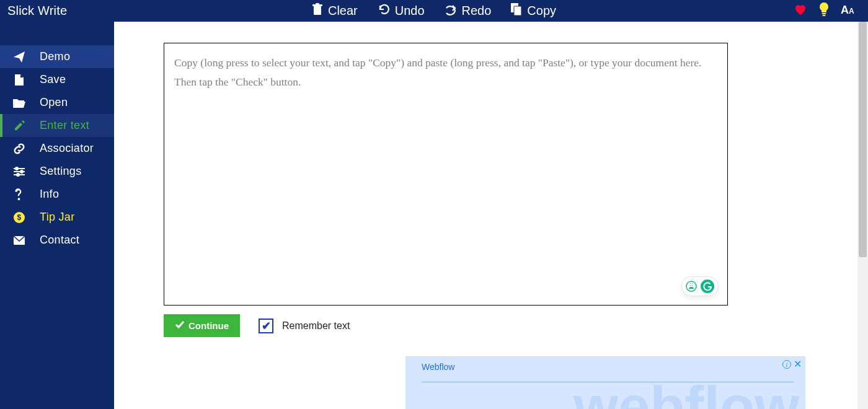 Image resolution: width=868 pixels, height=409 pixels. Describe the element at coordinates (57, 149) in the screenshot. I see `sidebar-item-associator: Associator` at that location.